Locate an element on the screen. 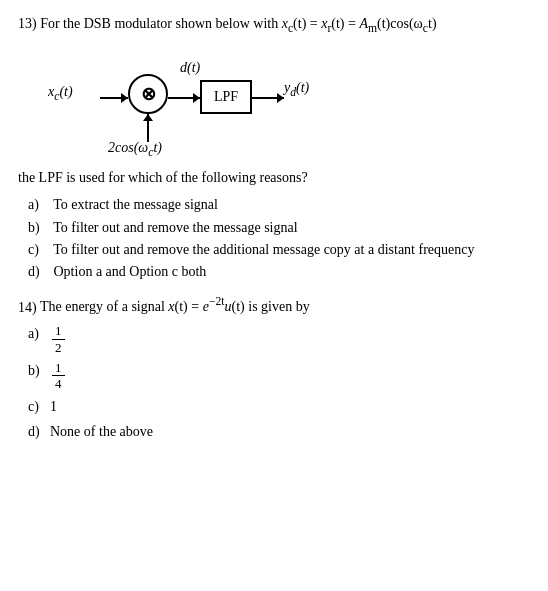  arrow-lpf-yd is located at coordinates (268, 98).